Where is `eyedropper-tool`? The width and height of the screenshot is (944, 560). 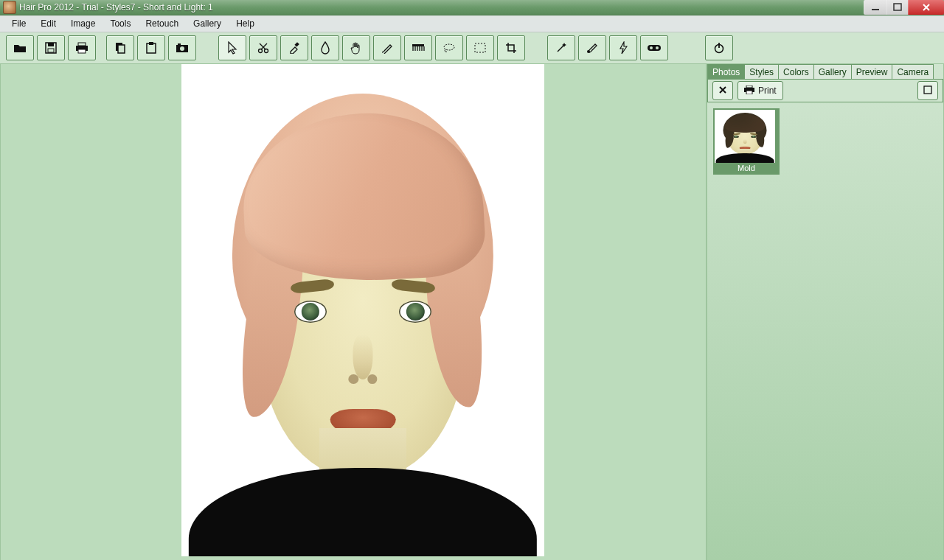 eyedropper-tool is located at coordinates (294, 48).